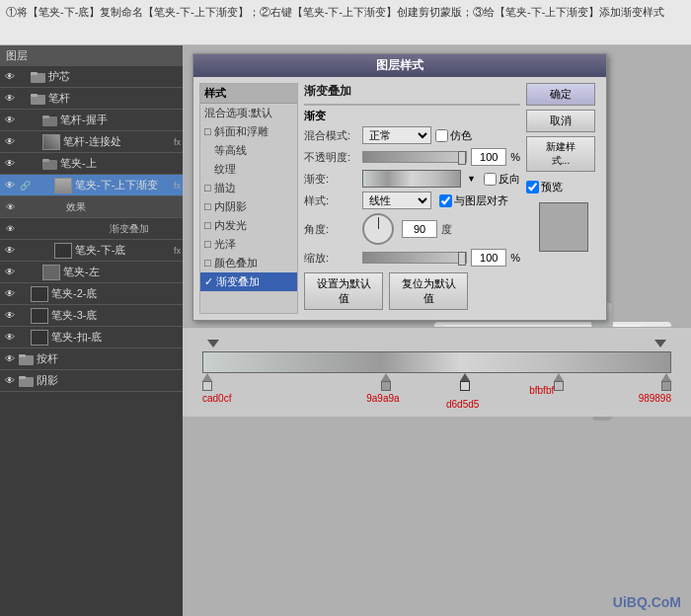 The width and height of the screenshot is (691, 616). I want to click on layer-bijia3: 👁 笔夹-3-底, so click(91, 316).